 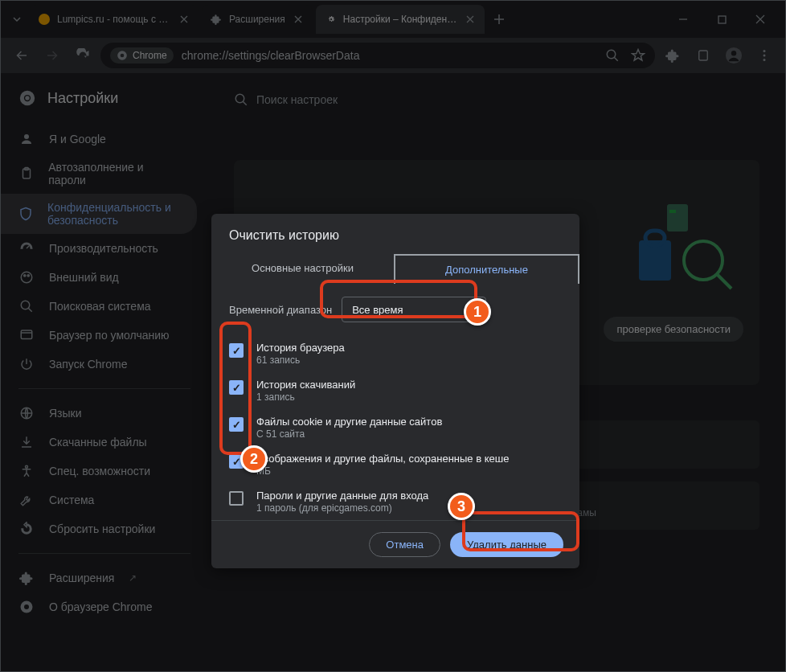 What do you see at coordinates (342, 495) in the screenshot?
I see `item-title: Пароли и другие данные для входа` at bounding box center [342, 495].